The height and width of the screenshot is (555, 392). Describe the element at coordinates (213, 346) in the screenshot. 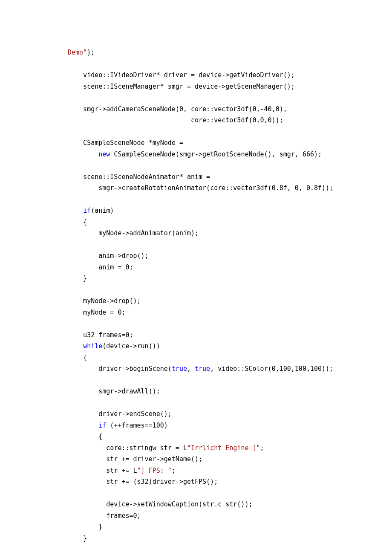

I see `code-line: while(device->run())` at that location.